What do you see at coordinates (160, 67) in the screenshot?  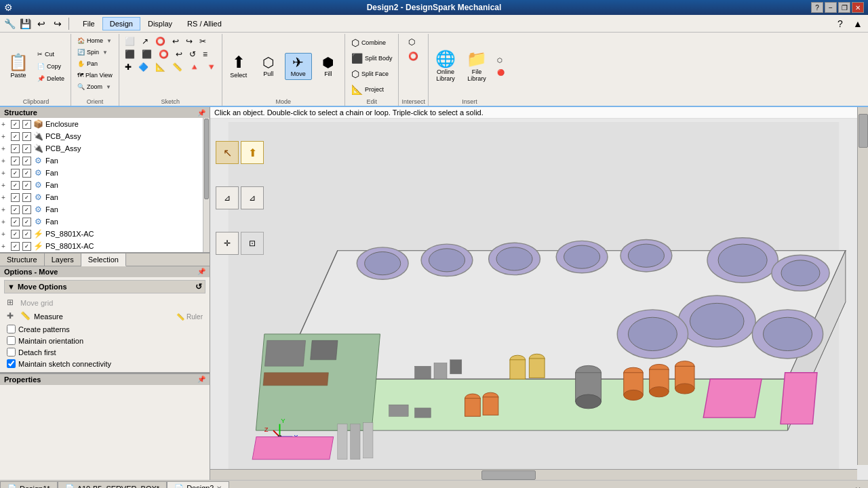 I see `sketch-btn-15: 📐` at bounding box center [160, 67].